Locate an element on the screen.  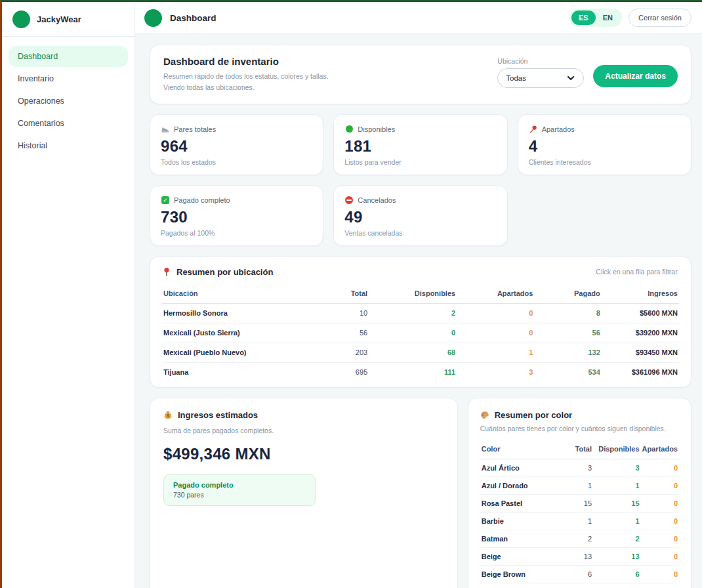
sneaker-icon is located at coordinates (165, 129).